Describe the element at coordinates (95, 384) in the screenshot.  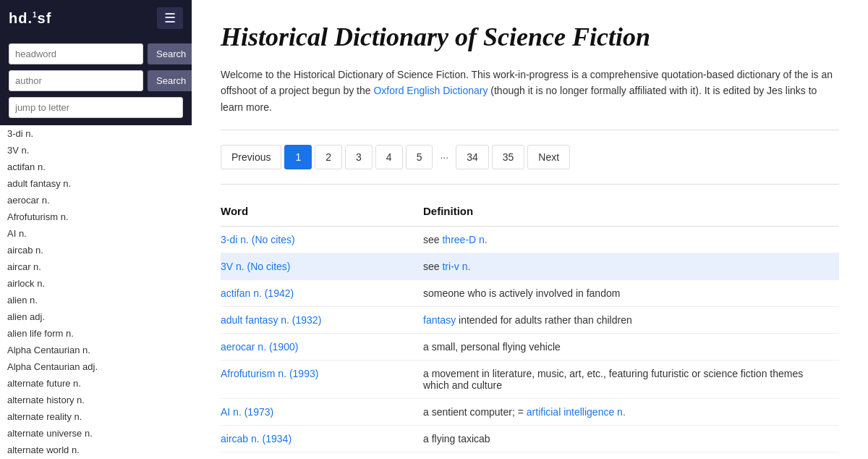
I see `word-list-item: alternate future n.` at that location.